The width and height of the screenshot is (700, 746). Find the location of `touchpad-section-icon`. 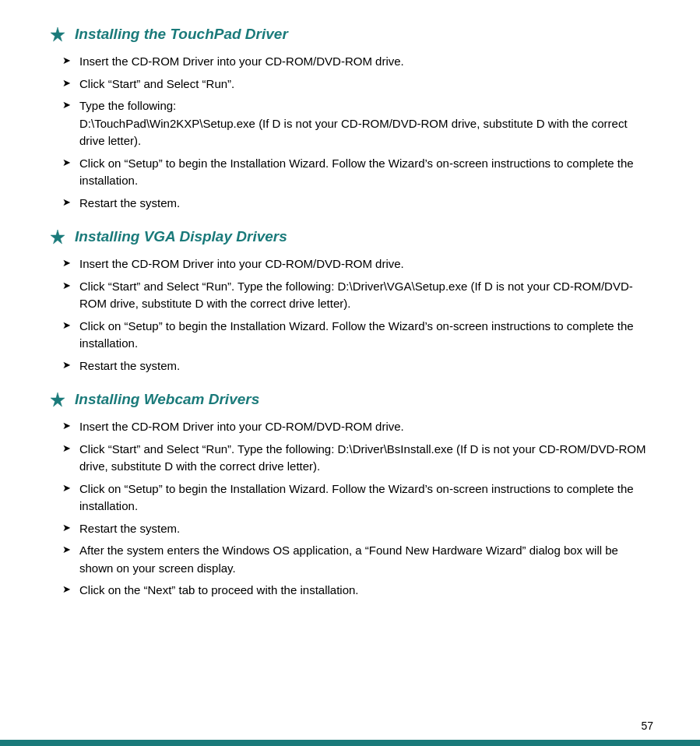

touchpad-section-icon is located at coordinates (58, 34).